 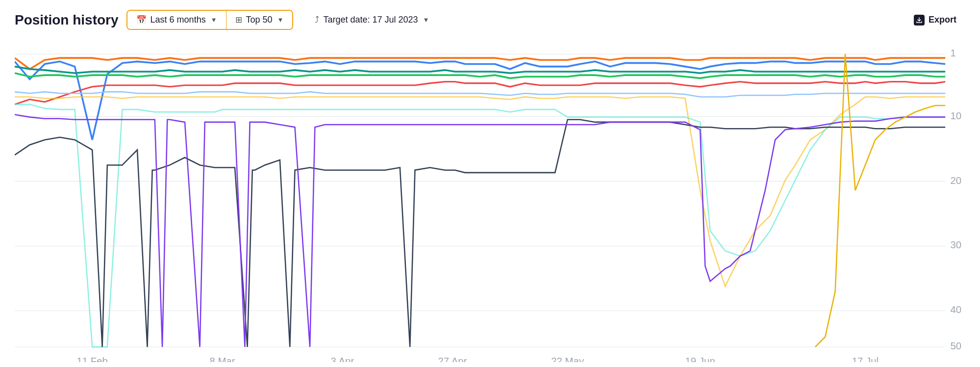 What do you see at coordinates (956, 244) in the screenshot?
I see `svg-text: 30` at bounding box center [956, 244].